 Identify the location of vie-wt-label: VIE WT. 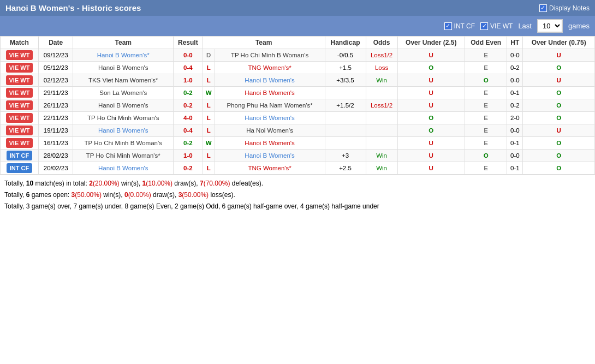
(501, 26).